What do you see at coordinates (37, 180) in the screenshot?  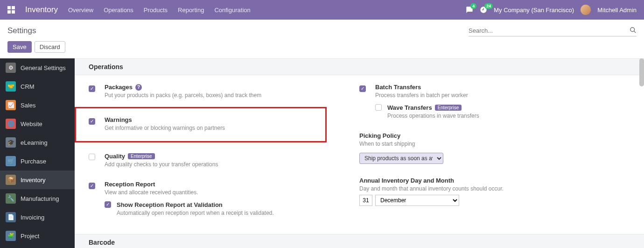 I see `sidebar-item-inventory: 📦Inventory` at bounding box center [37, 180].